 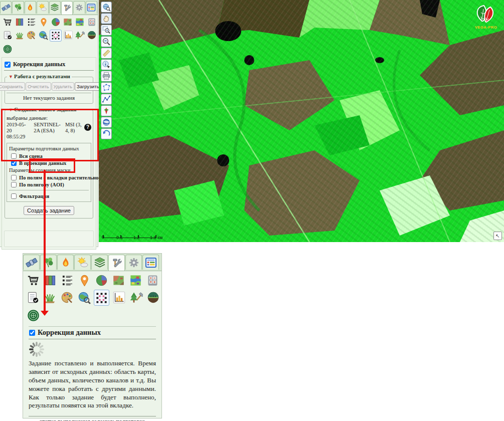 What do you see at coordinates (106, 134) in the screenshot?
I see `maptool-m-undo-icon` at bounding box center [106, 134].